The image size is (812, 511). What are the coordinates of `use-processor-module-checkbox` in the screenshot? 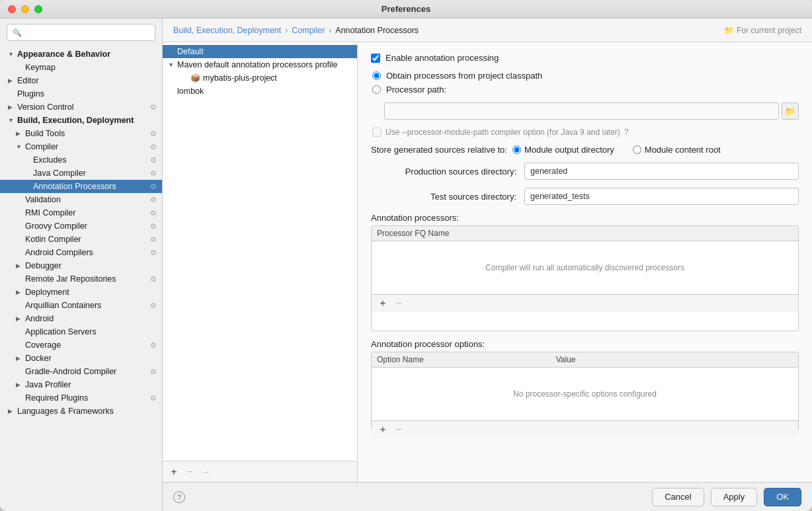 It's located at (377, 132).